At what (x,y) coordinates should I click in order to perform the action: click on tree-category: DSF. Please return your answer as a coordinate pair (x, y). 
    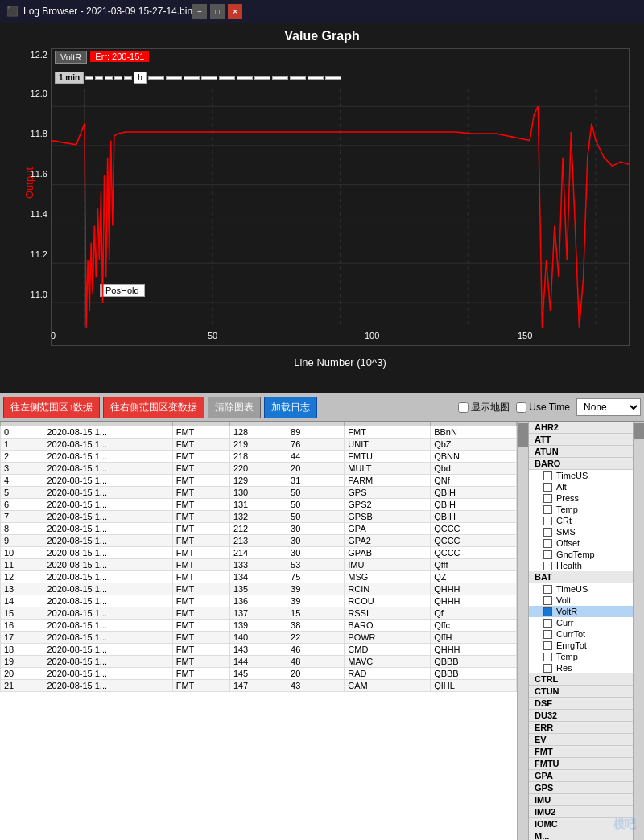
    Looking at the image, I should click on (581, 703).